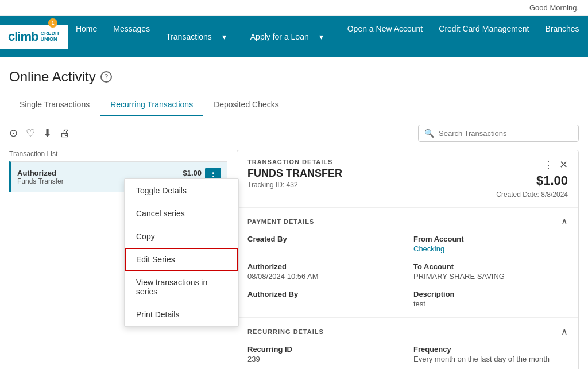  I want to click on detail-tx-name: FUNDS TRANSFER, so click(295, 173).